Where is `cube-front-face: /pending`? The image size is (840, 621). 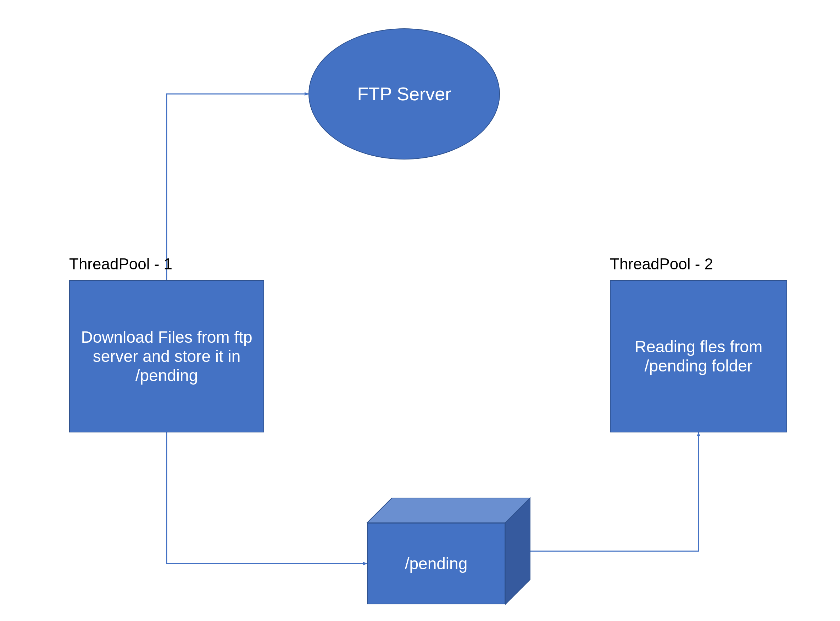
cube-front-face: /pending is located at coordinates (436, 564).